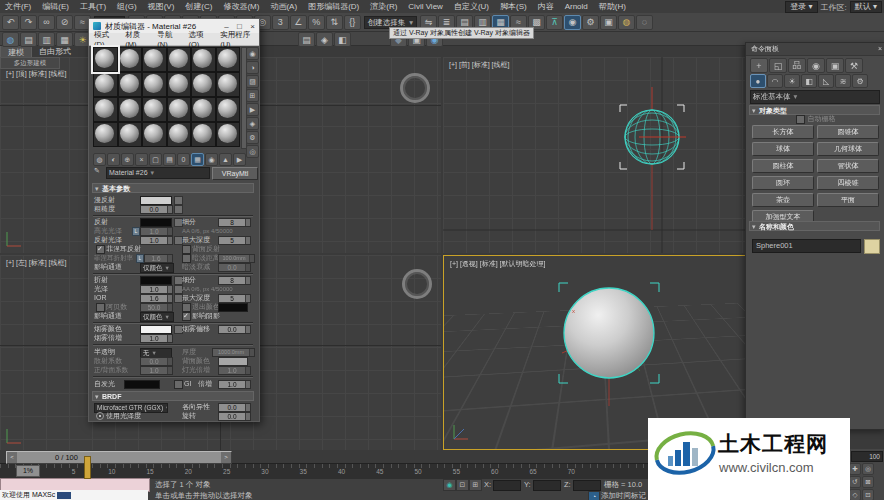 Image resolution: width=884 pixels, height=500 pixels. Describe the element at coordinates (415, 88) in the screenshot. I see `navigation-ring-gizmo` at that location.